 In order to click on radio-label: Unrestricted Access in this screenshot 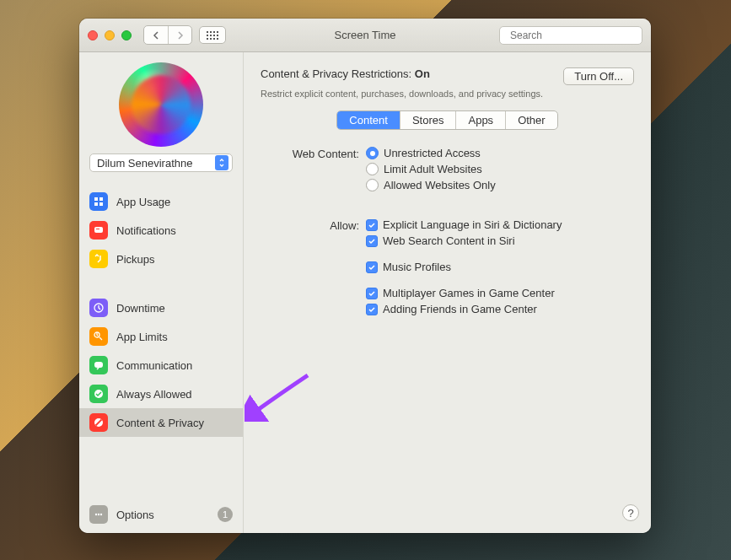, I will do `click(432, 153)`.